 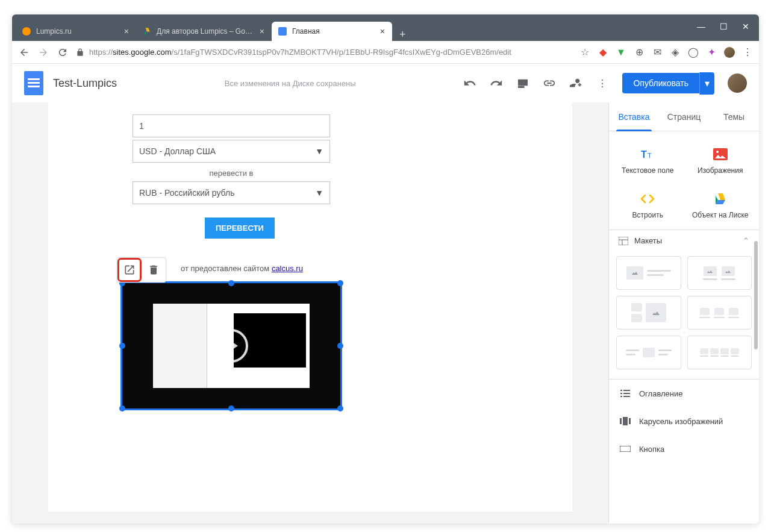 I want to click on drive-icon, so click(x=720, y=199).